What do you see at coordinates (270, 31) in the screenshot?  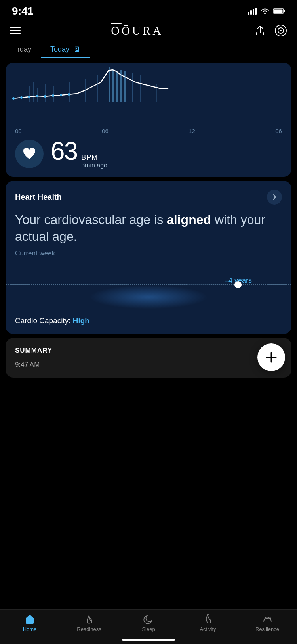 I see `header-actions` at bounding box center [270, 31].